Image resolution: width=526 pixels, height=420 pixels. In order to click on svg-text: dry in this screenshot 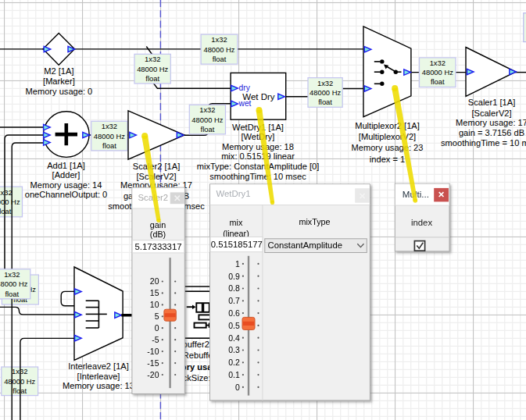, I will do `click(245, 87)`.